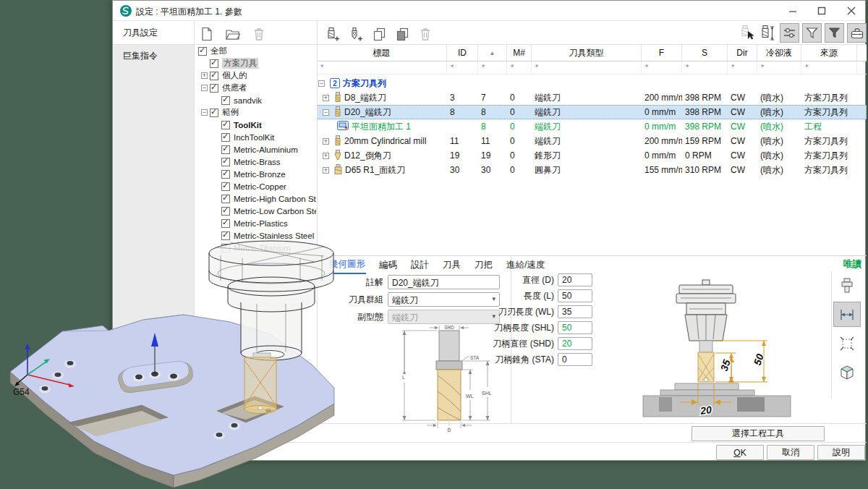 This screenshot has width=868, height=489. I want to click on column-header: 冷卻液, so click(780, 53).